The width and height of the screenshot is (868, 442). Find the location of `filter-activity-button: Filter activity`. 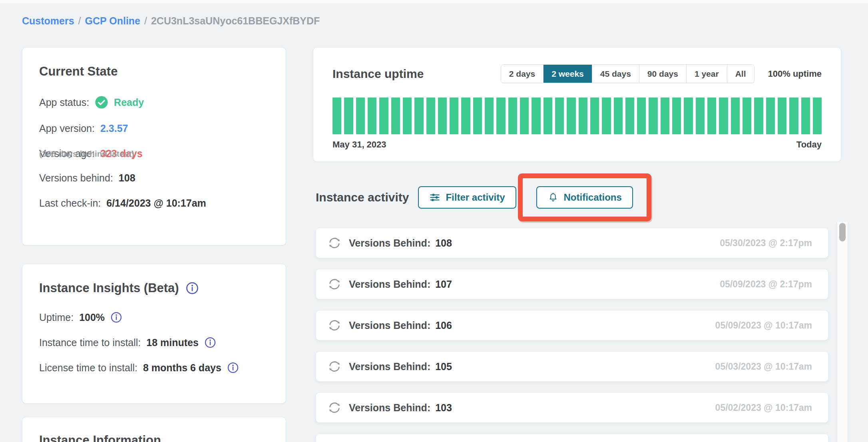

filter-activity-button: Filter activity is located at coordinates (467, 197).